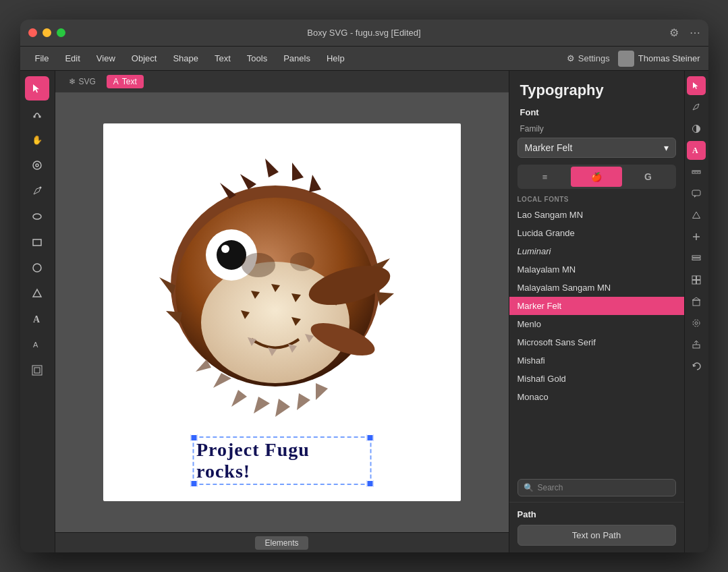 This screenshot has width=728, height=572. Describe the element at coordinates (596, 214) in the screenshot. I see `font-item-lao: Lao Sangam MN` at that location.